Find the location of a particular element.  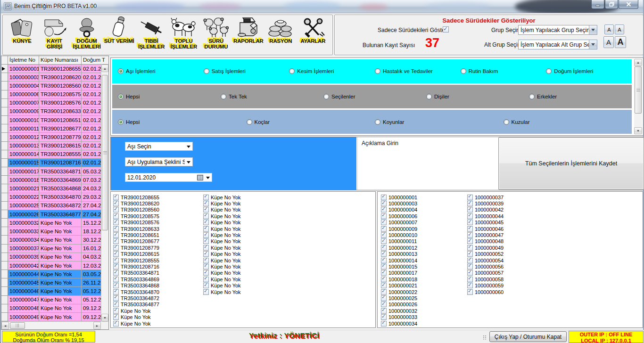

id-checkbox-item: 1000000013 is located at coordinates (399, 254).